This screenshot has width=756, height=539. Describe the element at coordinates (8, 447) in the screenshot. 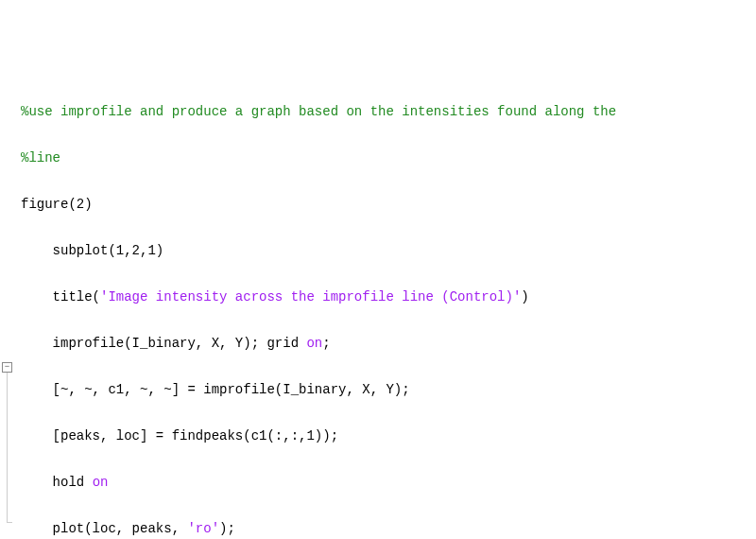

I see `fold-guide-line` at that location.